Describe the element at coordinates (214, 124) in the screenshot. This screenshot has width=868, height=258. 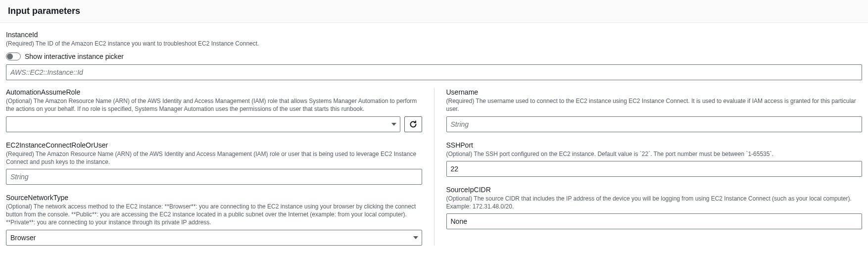
I see `automation-assume-role-row` at that location.